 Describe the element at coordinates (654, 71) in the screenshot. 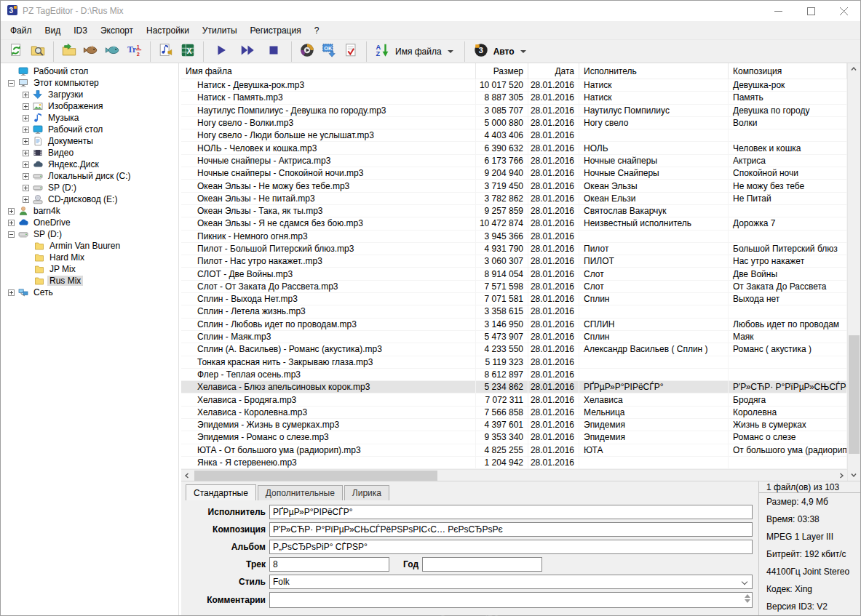

I see `column-header-4: Исполнитель` at that location.